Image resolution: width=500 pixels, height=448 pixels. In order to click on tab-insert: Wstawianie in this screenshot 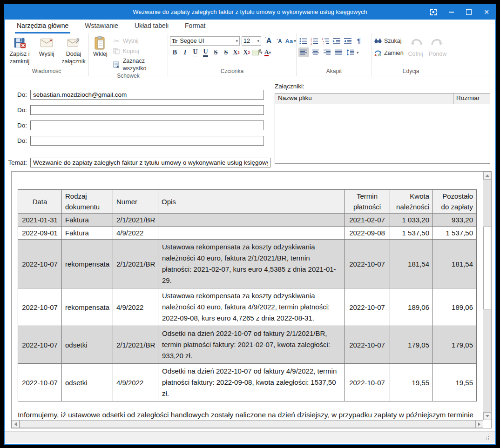, I will do `click(101, 27)`.